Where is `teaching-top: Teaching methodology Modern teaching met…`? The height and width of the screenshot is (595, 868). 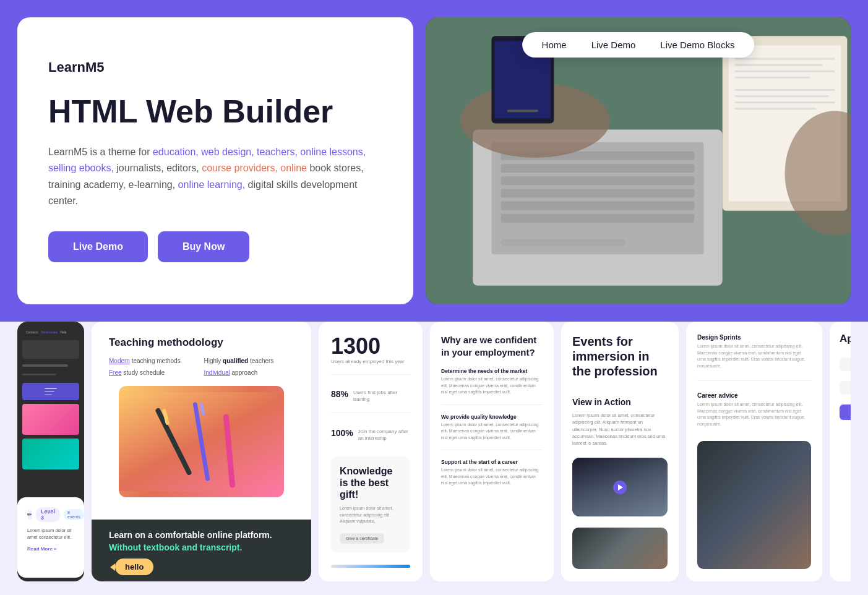
teaching-top: Teaching methodology Modern teaching met… is located at coordinates (202, 421).